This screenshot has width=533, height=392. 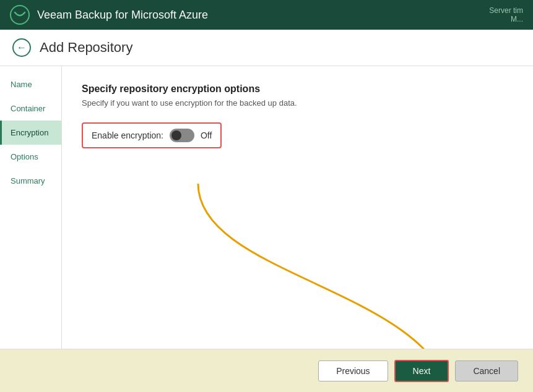 What do you see at coordinates (506, 15) in the screenshot?
I see `server-info: Server tim M...` at bounding box center [506, 15].